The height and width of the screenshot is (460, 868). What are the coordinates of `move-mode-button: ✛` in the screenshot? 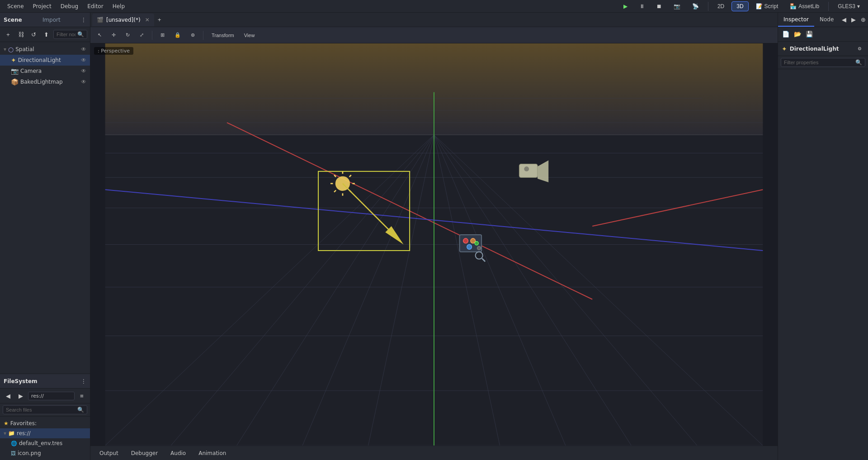 It's located at (114, 35).